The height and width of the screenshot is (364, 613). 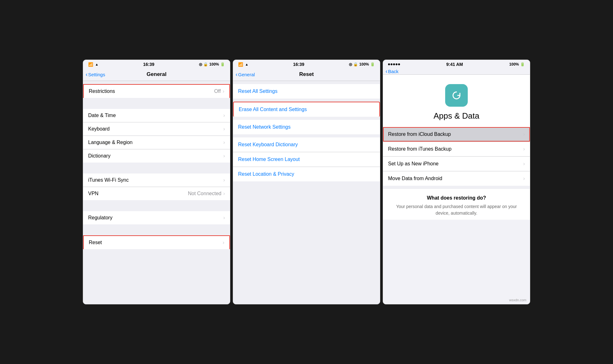 I want to click on battery-icon-1: 🔋, so click(x=223, y=64).